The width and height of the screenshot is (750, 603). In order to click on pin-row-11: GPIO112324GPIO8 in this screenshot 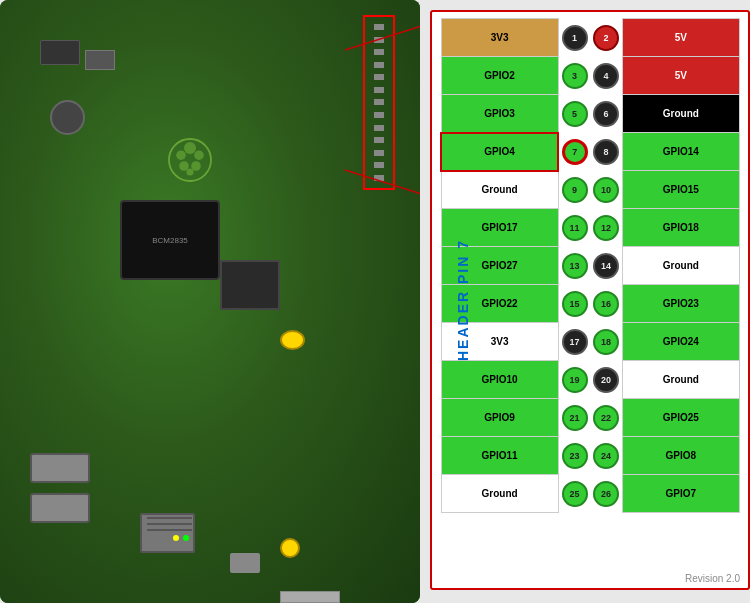, I will do `click(590, 456)`.